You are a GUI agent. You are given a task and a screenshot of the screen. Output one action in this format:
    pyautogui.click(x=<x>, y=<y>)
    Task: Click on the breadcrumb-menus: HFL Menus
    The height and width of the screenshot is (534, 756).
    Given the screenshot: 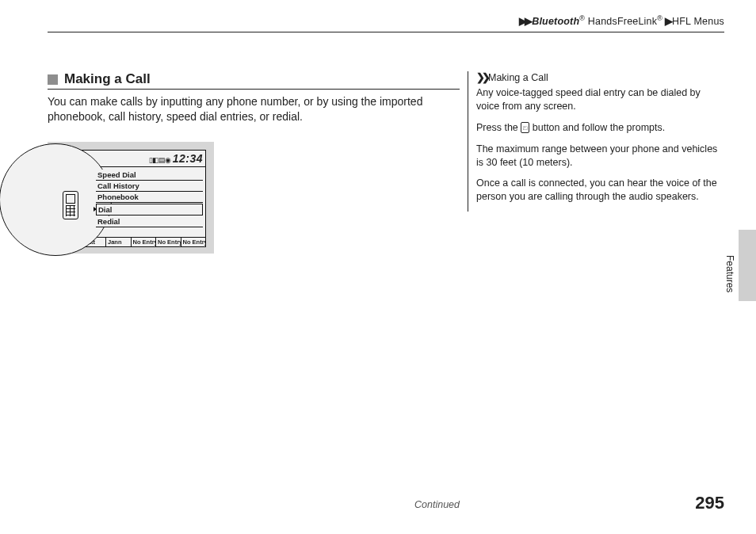 What is the action you would take?
    pyautogui.click(x=698, y=21)
    